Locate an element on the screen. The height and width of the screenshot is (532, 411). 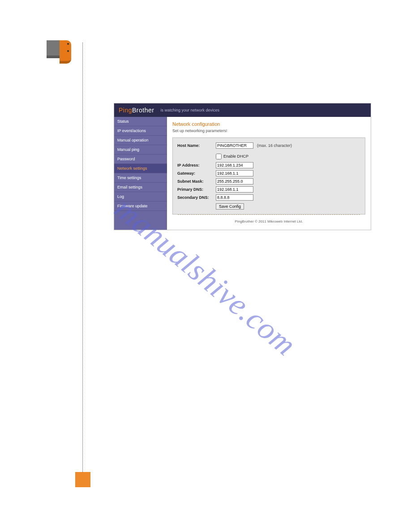
content-title: Network configuration is located at coordinates (269, 124).